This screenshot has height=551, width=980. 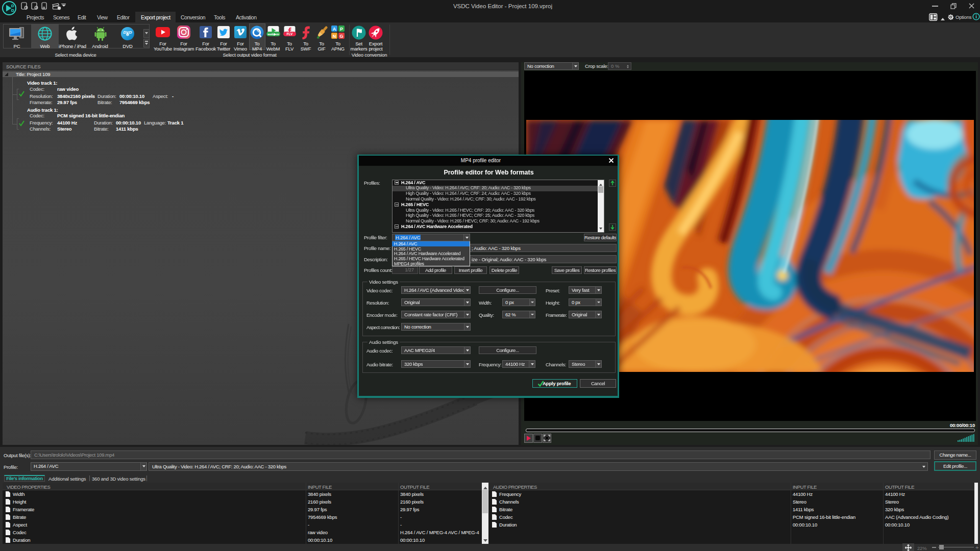 What do you see at coordinates (273, 34) in the screenshot?
I see `svg-text: web▶m` at bounding box center [273, 34].